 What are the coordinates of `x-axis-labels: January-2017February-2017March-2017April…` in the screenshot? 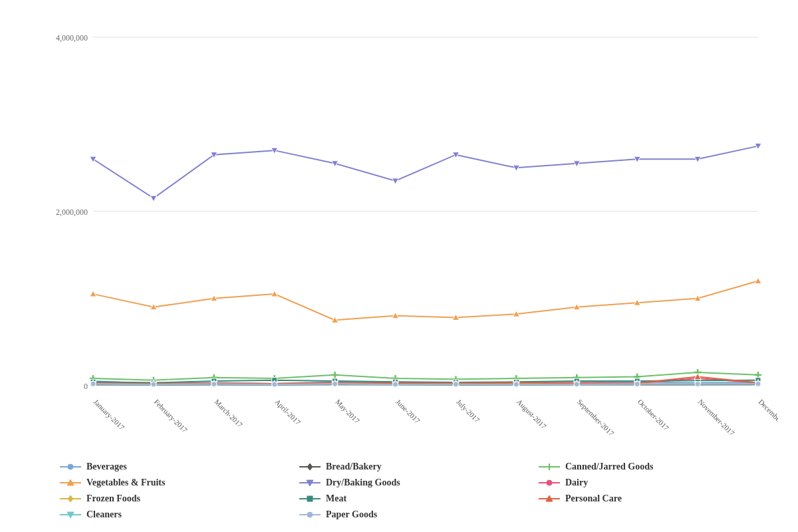 It's located at (435, 418).